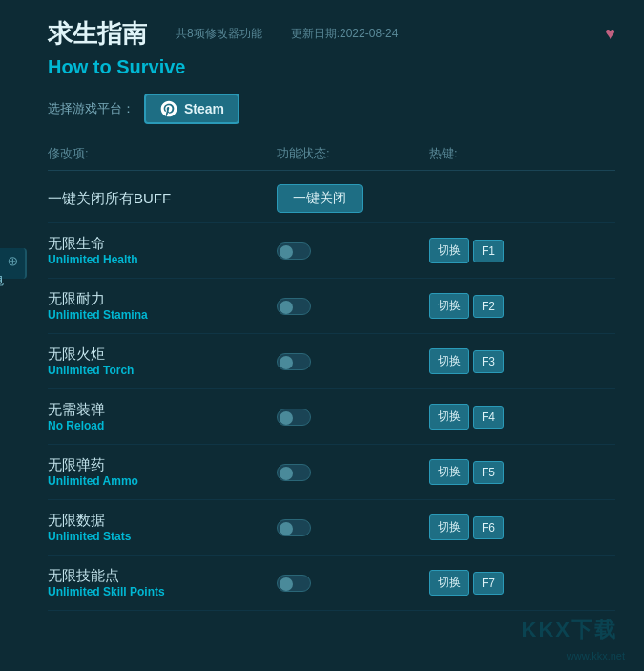 This screenshot has height=671, width=644. What do you see at coordinates (488, 528) in the screenshot?
I see `hotkey-key-5: F6` at bounding box center [488, 528].